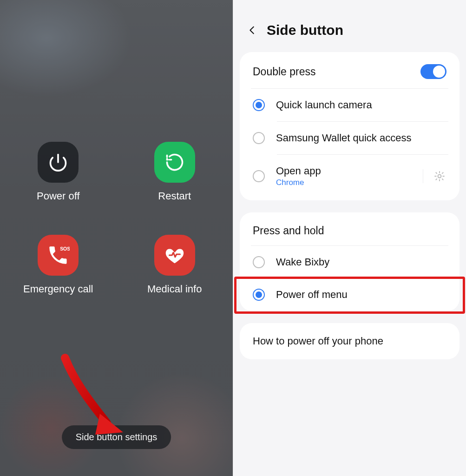 This screenshot has height=476, width=466. What do you see at coordinates (361, 105) in the screenshot?
I see `double-press-camera-label: Quick launch camera` at bounding box center [361, 105].